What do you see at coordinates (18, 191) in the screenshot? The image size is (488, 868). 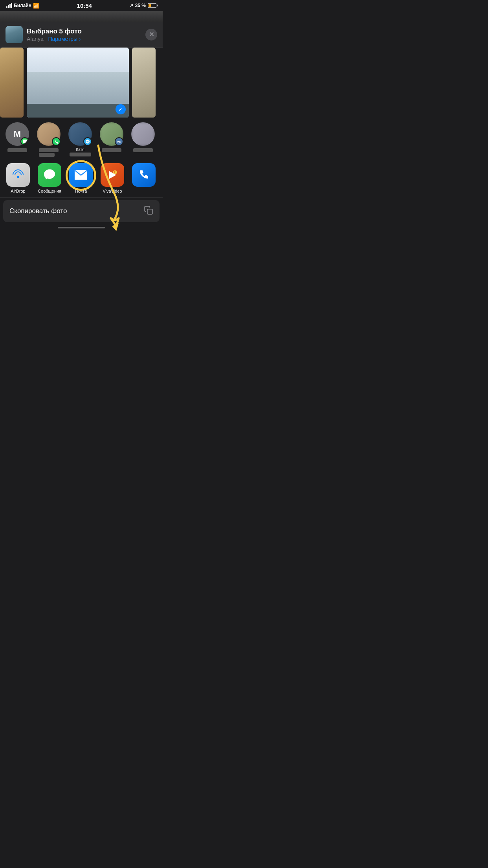 I see `airdrop-label: AirDrop` at bounding box center [18, 191].